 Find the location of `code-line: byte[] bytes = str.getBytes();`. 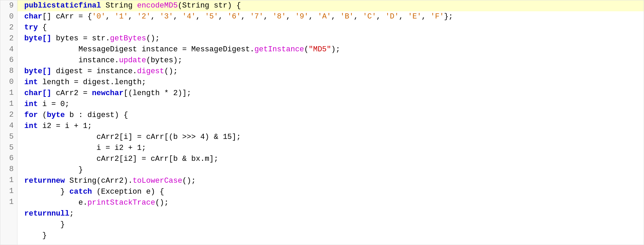

code-line: byte[] bytes = str.getBytes(); is located at coordinates (331, 39).